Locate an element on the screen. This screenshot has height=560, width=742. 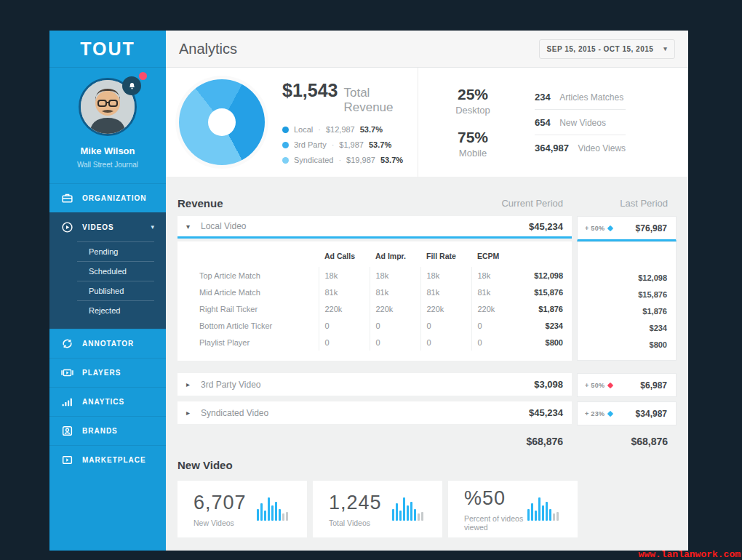
new-video-title: New Video is located at coordinates (205, 465).